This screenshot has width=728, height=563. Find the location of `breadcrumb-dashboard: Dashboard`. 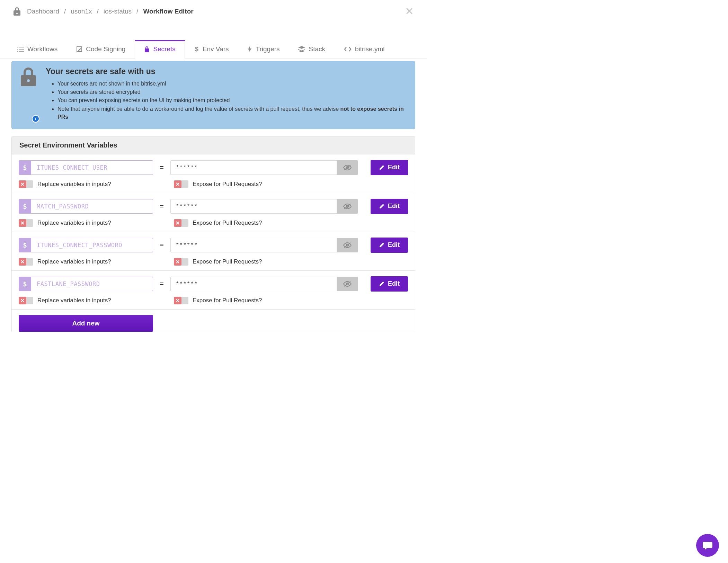

breadcrumb-dashboard: Dashboard is located at coordinates (43, 11).